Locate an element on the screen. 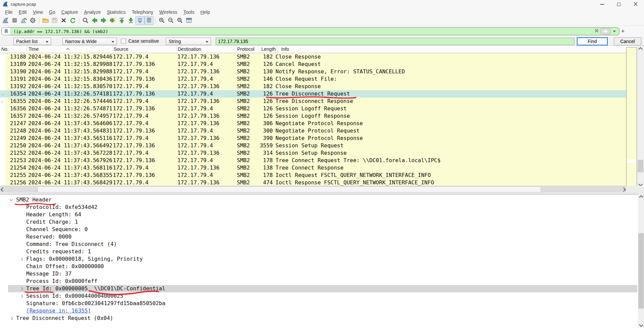 Image resolution: width=644 pixels, height=328 pixels. packet-row-21253: 212532024-06-24 11:37:43.567926172.17.79… is located at coordinates (313, 160).